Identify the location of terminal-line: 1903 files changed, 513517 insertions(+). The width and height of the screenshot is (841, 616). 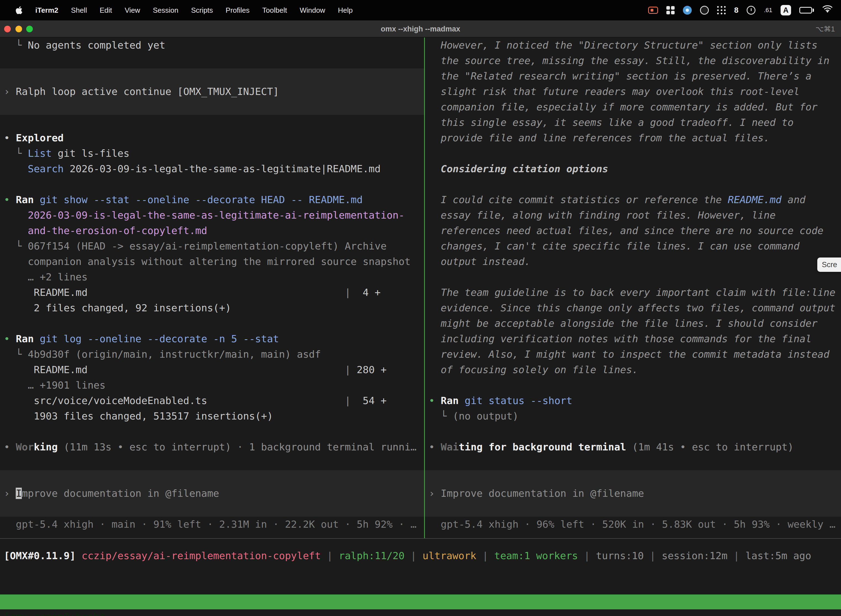
(214, 416).